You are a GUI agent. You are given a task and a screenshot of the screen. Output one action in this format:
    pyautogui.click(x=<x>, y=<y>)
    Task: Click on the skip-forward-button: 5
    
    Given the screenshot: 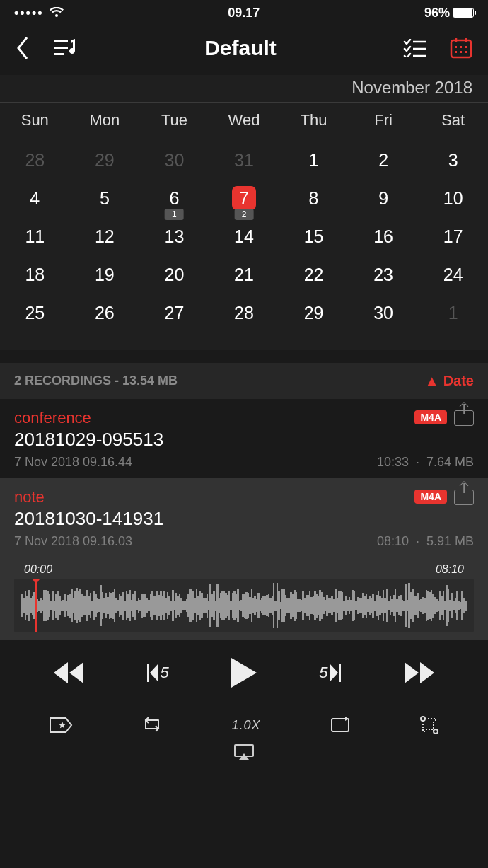 What is the action you would take?
    pyautogui.click(x=330, y=673)
    